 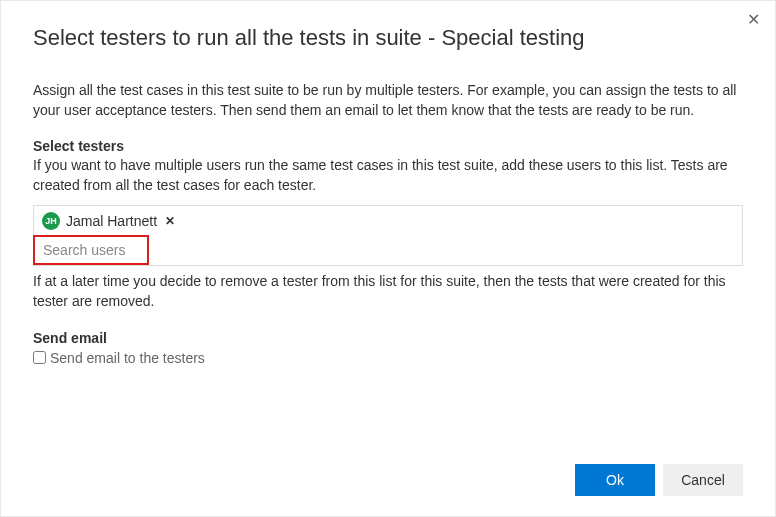 I want to click on remove-icon: ✕, so click(x=170, y=221).